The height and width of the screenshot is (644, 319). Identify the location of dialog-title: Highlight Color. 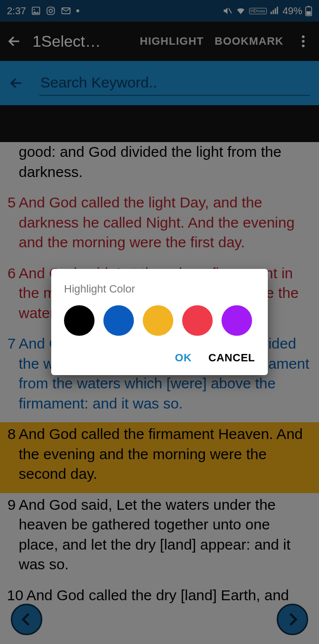
(160, 289).